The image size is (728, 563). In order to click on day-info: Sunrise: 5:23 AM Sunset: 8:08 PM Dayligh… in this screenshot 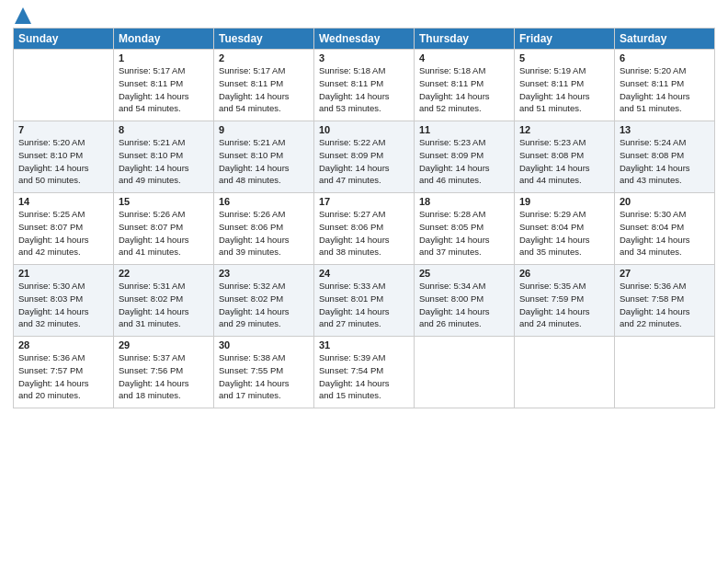, I will do `click(564, 162)`.